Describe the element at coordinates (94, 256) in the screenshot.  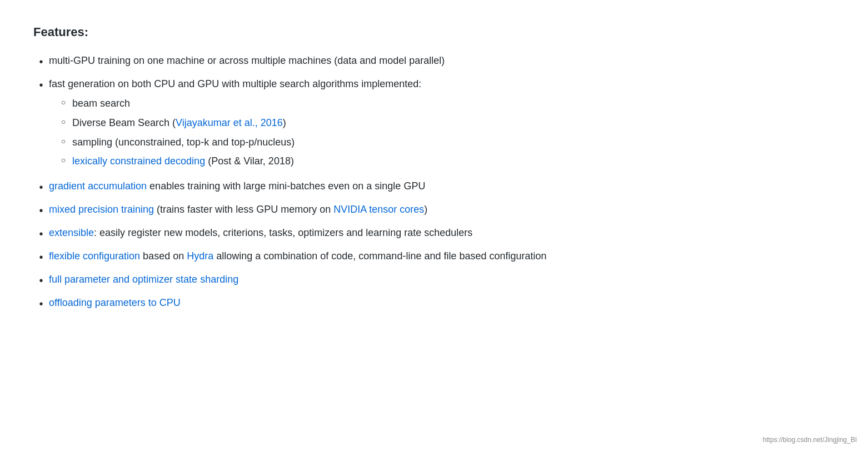
I see `link-flexible-configuration: flexible configuration` at that location.